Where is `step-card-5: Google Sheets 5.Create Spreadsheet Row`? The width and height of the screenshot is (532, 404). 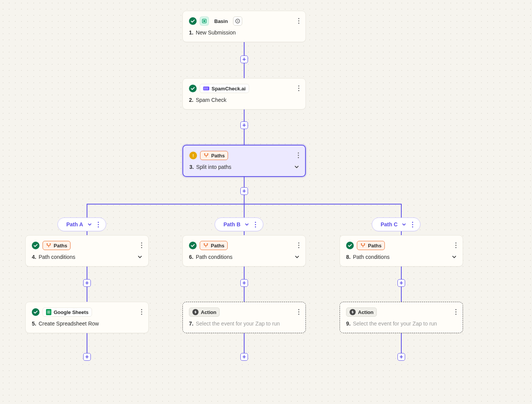
step-card-5: Google Sheets 5.Create Spreadsheet Row is located at coordinates (87, 317).